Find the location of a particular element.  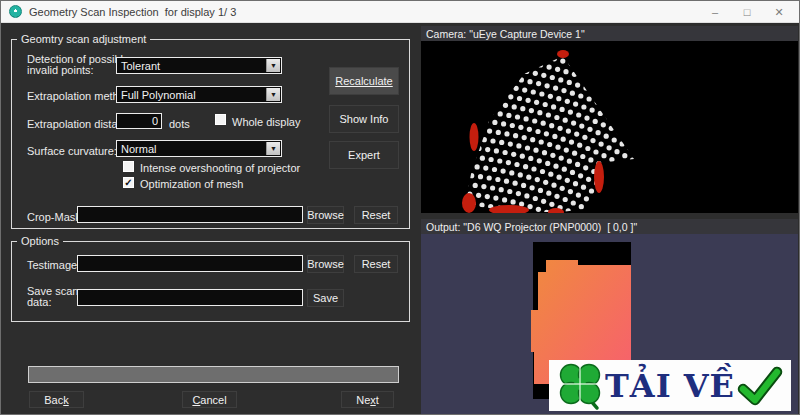

extrapolation-method-value: Full Polynomial is located at coordinates (158, 95).